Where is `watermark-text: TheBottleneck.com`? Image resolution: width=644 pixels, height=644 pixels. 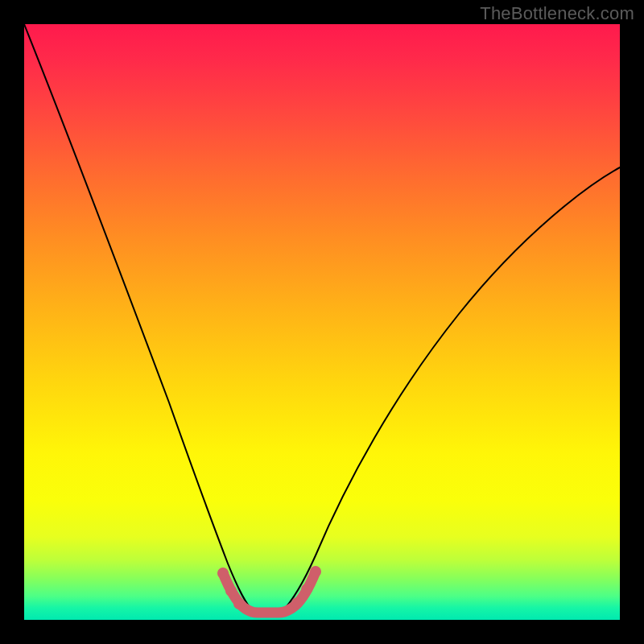 watermark-text: TheBottleneck.com is located at coordinates (557, 14).